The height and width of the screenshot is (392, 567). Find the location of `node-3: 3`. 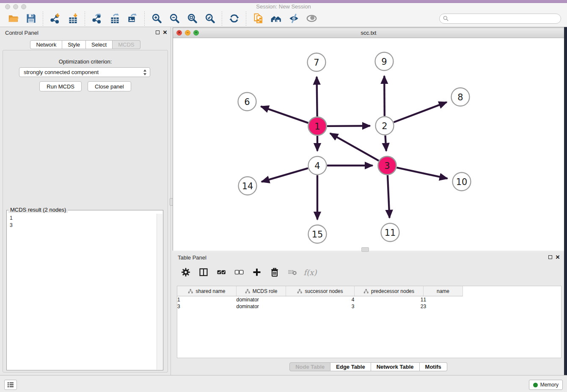

node-3: 3 is located at coordinates (388, 166).